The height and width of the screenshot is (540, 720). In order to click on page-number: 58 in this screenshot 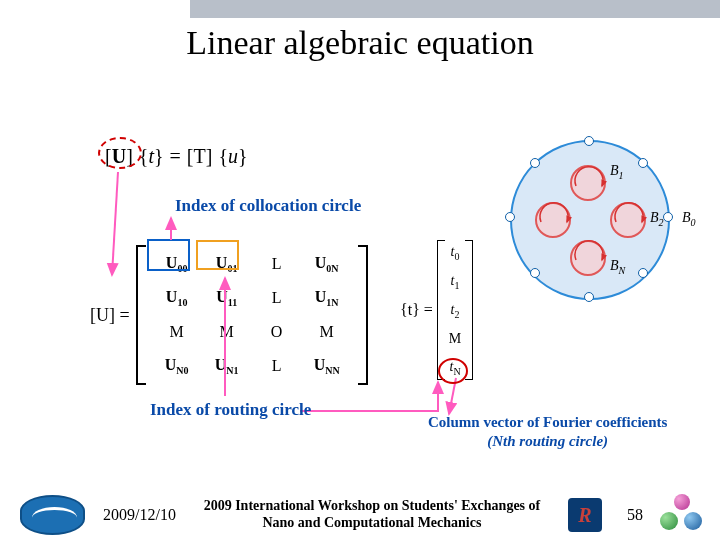, I will do `click(635, 515)`.